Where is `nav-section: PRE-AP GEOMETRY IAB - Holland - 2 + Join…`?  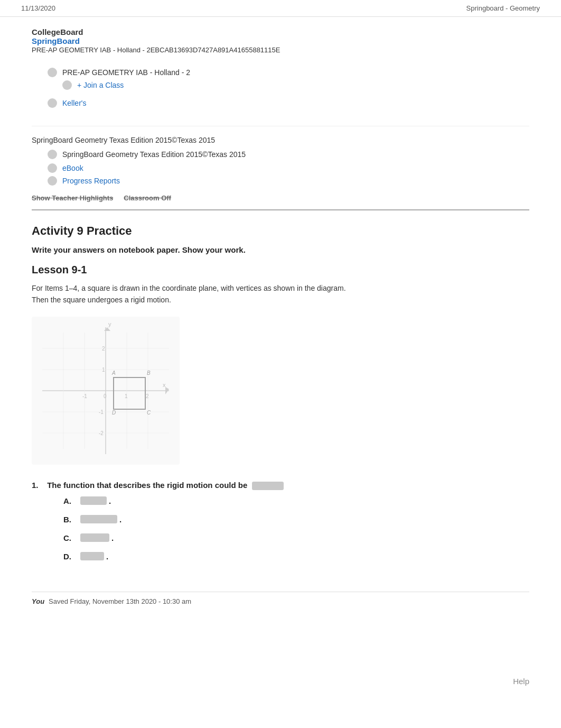 nav-section: PRE-AP GEOMETRY IAB - Holland - 2 + Join… is located at coordinates (288, 80).